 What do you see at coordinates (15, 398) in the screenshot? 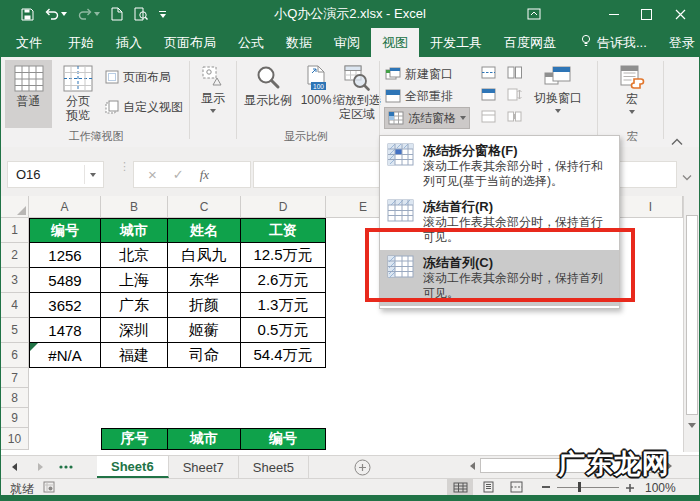
I see `row-header-8: 8` at bounding box center [15, 398].